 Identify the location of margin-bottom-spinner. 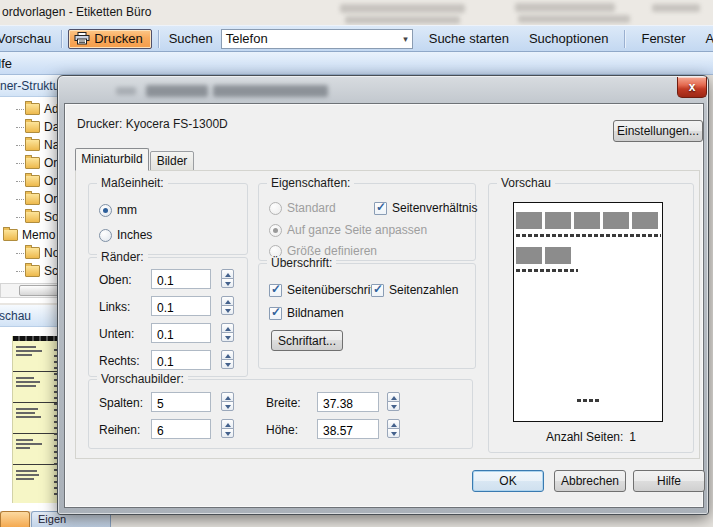
(228, 333).